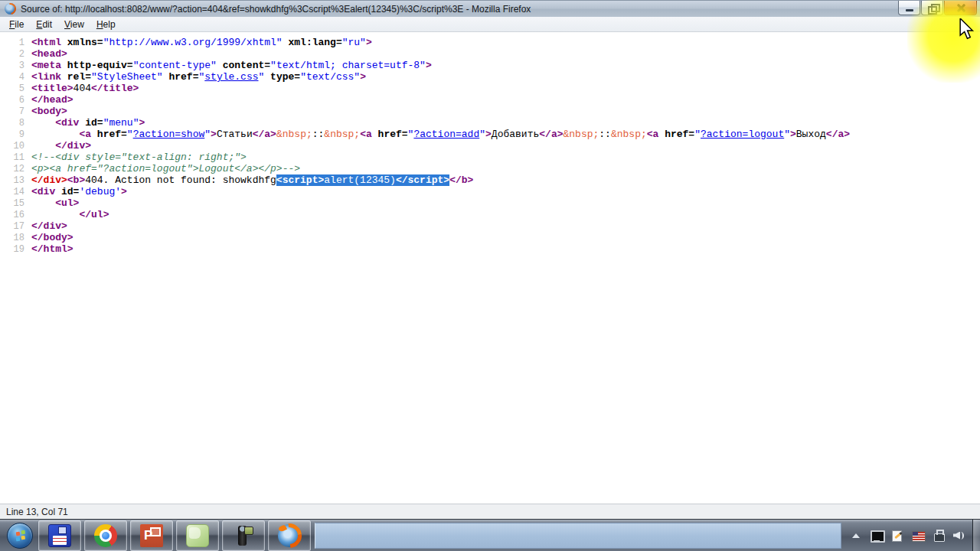 The height and width of the screenshot is (551, 980). What do you see at coordinates (12, 249) in the screenshot?
I see `line-number: 19` at bounding box center [12, 249].